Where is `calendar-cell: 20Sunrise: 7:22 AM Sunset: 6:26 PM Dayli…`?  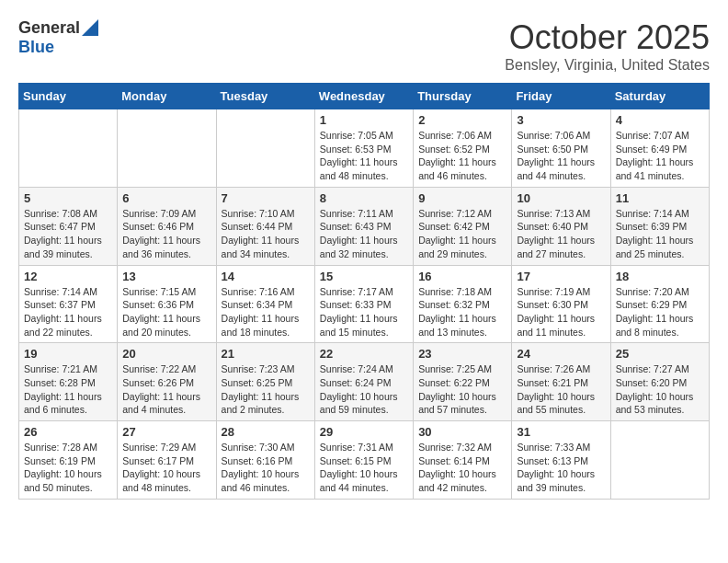 calendar-cell: 20Sunrise: 7:22 AM Sunset: 6:26 PM Dayli… is located at coordinates (167, 383).